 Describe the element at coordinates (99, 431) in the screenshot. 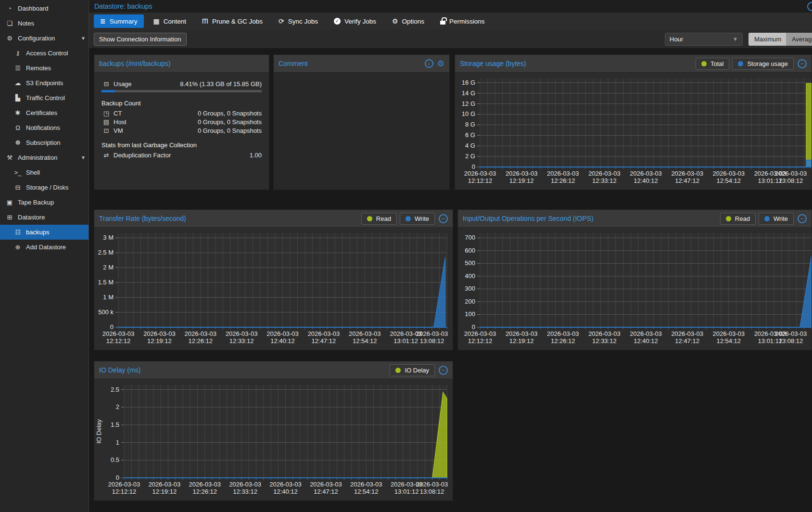

I see `svg-text: IO Delay` at that location.